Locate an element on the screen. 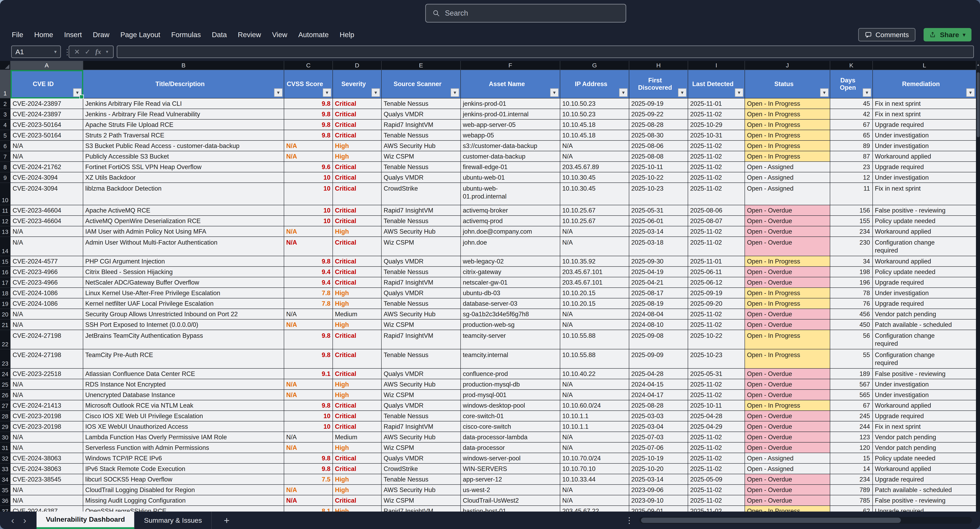  cell-days-open: 198 is located at coordinates (851, 272).